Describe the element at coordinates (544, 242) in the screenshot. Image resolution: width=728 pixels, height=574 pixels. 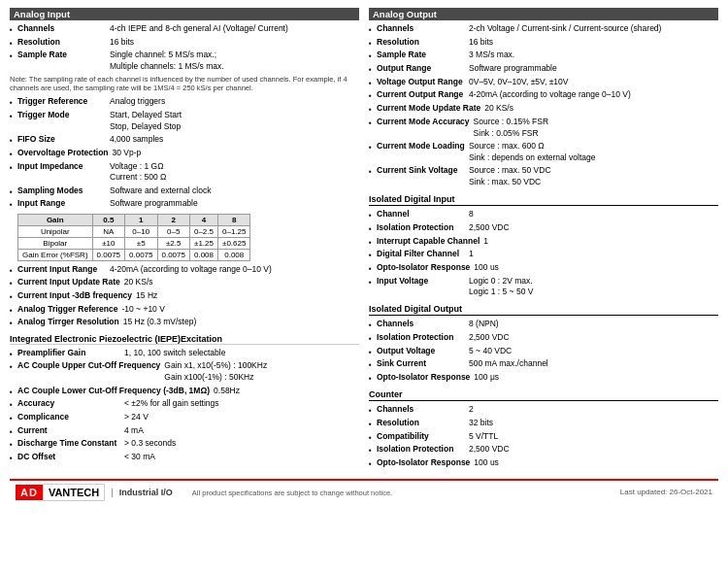
I see `list-item: ▪ Interrupt Capable Channel 1` at that location.